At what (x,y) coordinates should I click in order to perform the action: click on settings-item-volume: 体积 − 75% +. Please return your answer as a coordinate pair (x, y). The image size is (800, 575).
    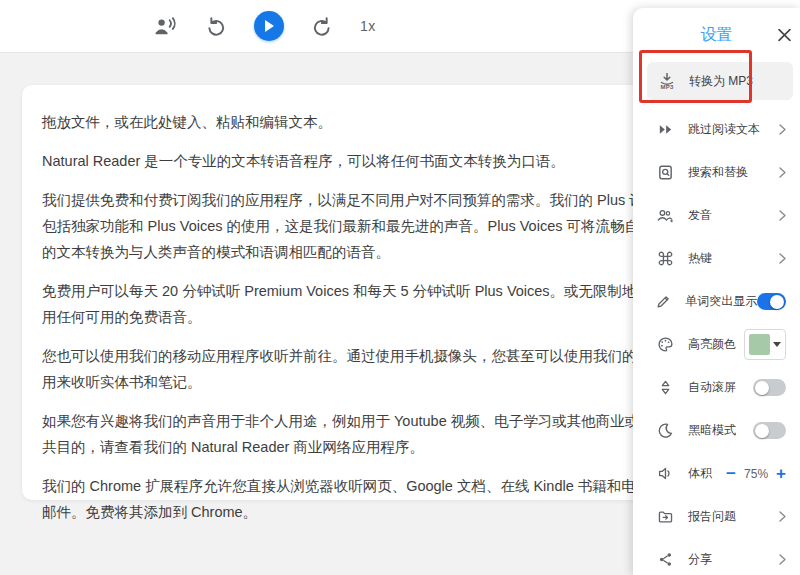
    Looking at the image, I should click on (716, 474).